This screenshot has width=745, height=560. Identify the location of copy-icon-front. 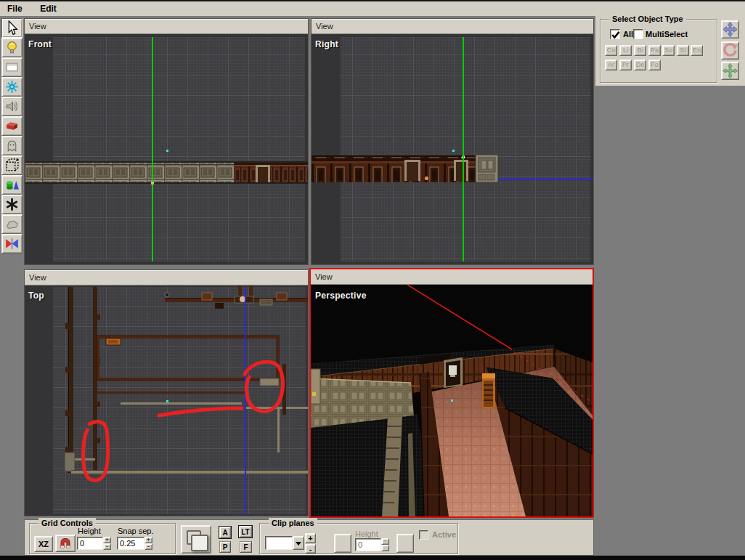
(200, 543).